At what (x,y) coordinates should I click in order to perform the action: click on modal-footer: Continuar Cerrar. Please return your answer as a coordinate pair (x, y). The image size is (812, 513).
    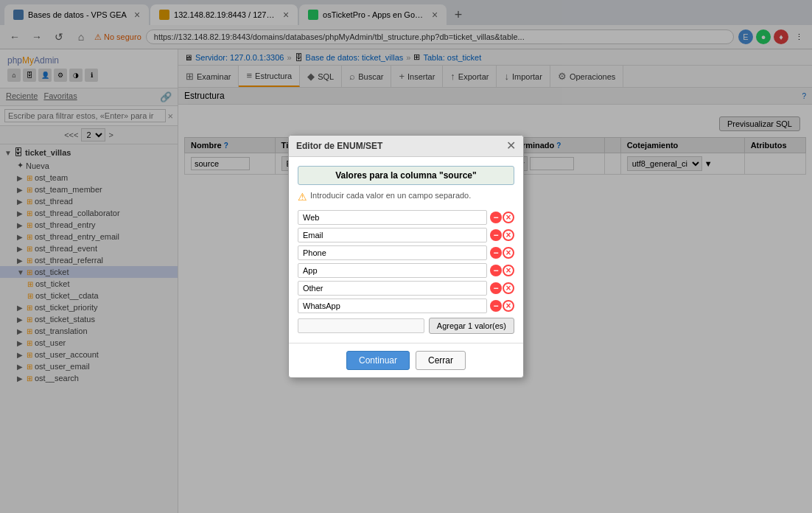
    Looking at the image, I should click on (406, 360).